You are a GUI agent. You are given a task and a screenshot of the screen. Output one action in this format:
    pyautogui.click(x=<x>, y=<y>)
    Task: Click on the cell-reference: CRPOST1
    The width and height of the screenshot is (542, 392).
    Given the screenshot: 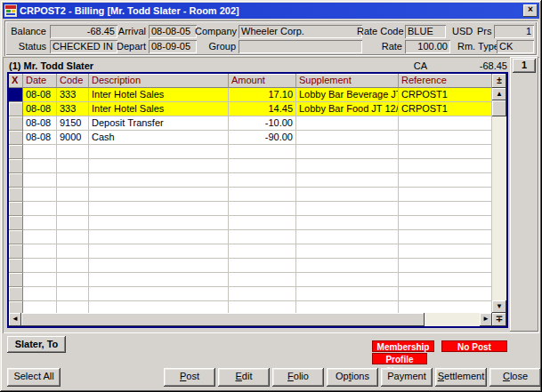 What is the action you would take?
    pyautogui.click(x=445, y=109)
    